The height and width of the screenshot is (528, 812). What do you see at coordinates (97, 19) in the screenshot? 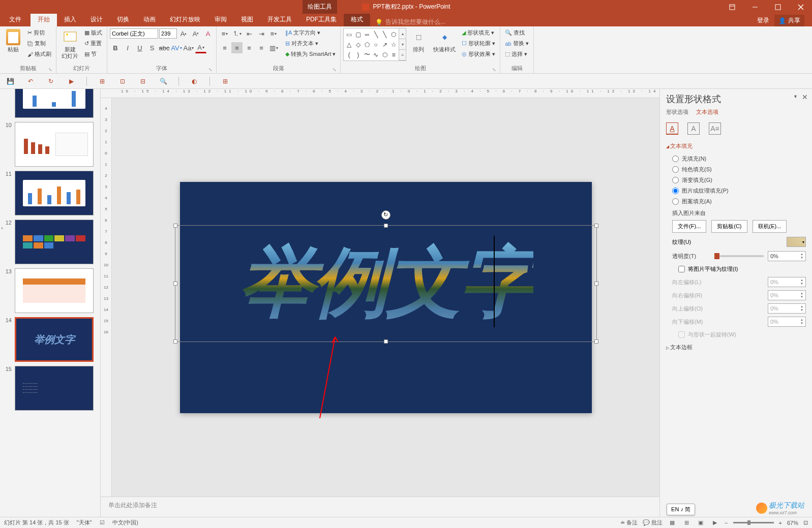
I see `tab-design: 设计` at bounding box center [97, 19].